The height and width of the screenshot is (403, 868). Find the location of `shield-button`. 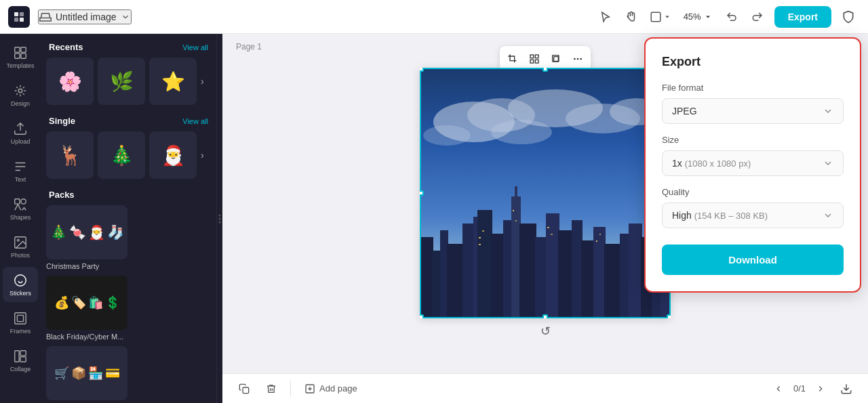

shield-button is located at coordinates (848, 17).